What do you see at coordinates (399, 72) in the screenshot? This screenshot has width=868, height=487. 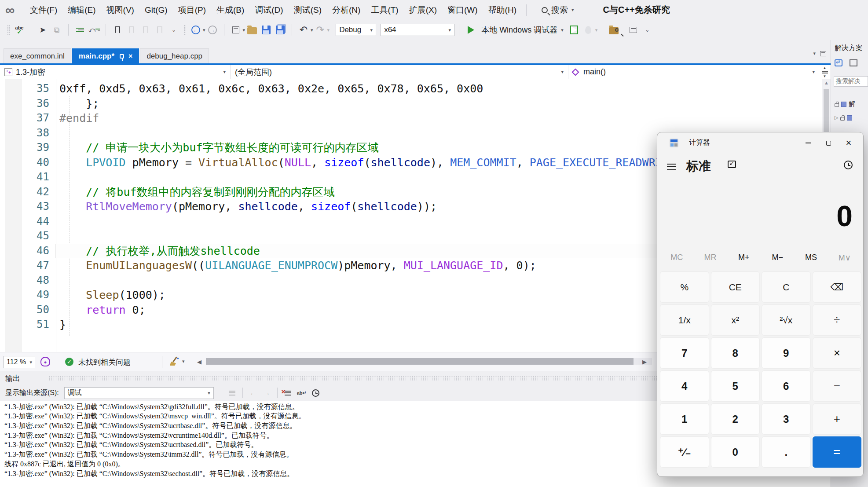 I see `scope-dropdown: (全局范围) ▾` at bounding box center [399, 72].